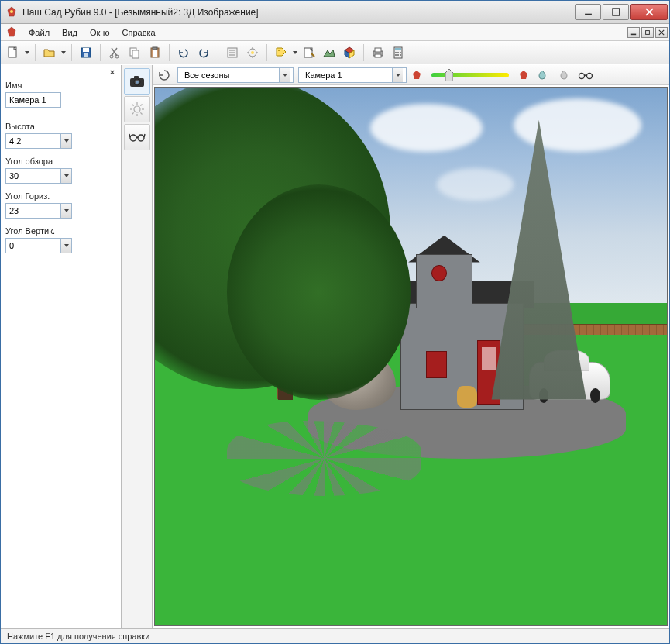  Describe the element at coordinates (12, 33) in the screenshot. I see `doc-icon` at that location.